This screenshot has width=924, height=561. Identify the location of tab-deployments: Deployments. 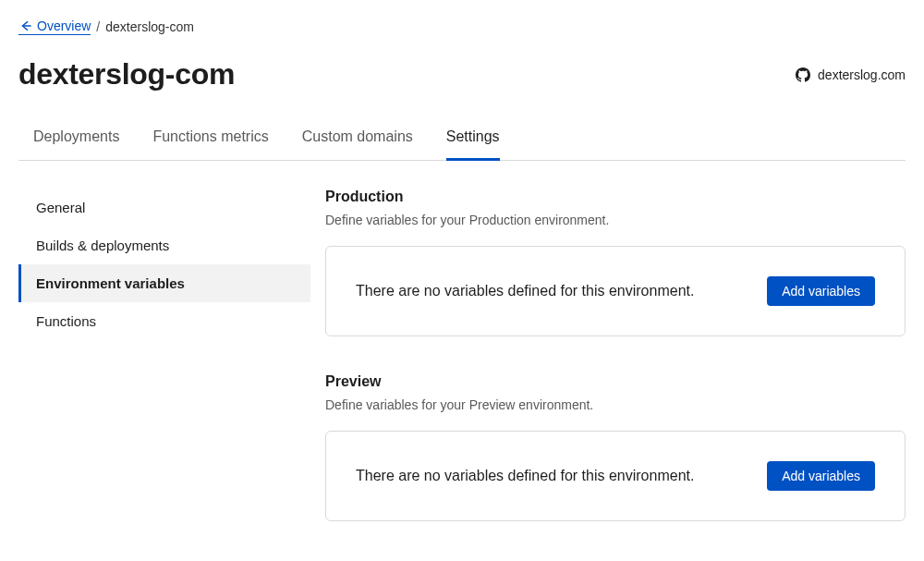
(76, 144).